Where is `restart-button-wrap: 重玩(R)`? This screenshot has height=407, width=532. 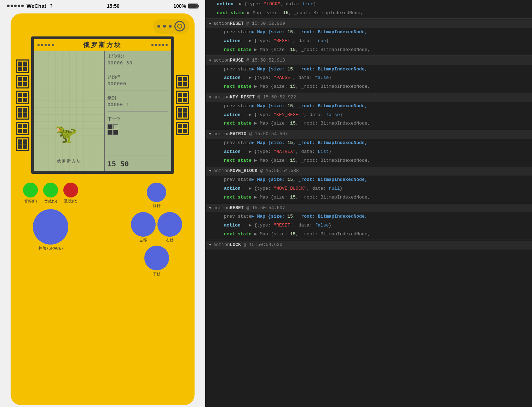
restart-button-wrap: 重玩(R) is located at coordinates (71, 193).